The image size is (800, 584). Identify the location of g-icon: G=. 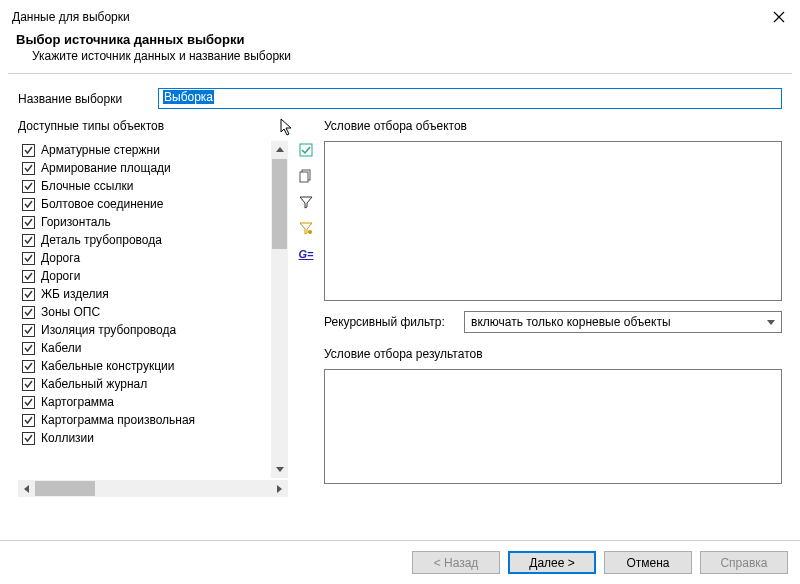
(306, 254).